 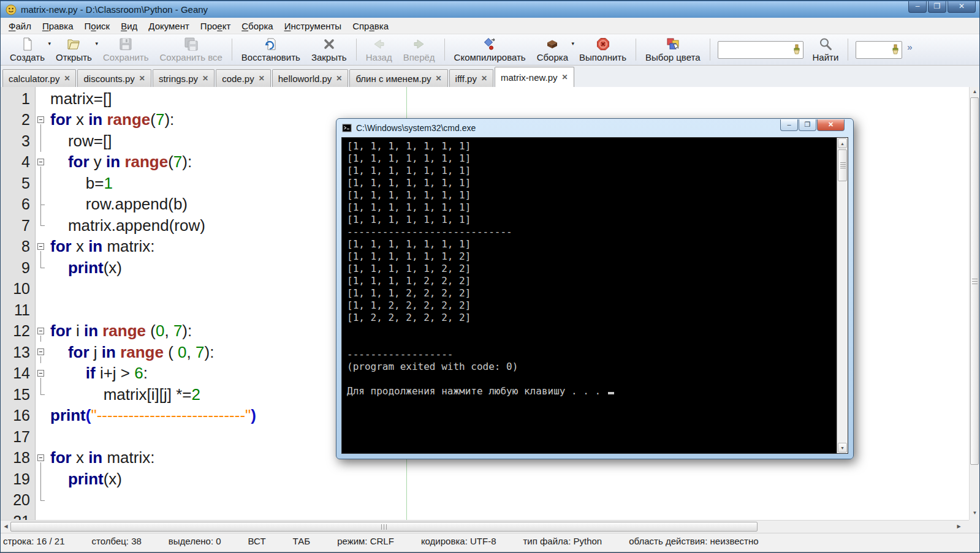 What do you see at coordinates (27, 50) in the screenshot?
I see `toolbar-new-button: ▾Создать` at bounding box center [27, 50].